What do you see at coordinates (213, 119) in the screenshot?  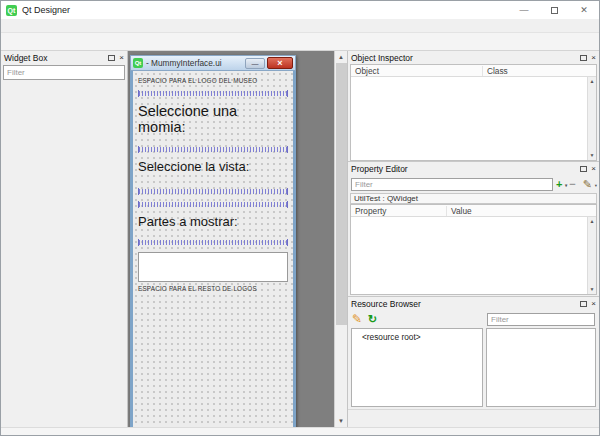 I see `select-mummy-heading: Seleccione una momia:` at bounding box center [213, 119].